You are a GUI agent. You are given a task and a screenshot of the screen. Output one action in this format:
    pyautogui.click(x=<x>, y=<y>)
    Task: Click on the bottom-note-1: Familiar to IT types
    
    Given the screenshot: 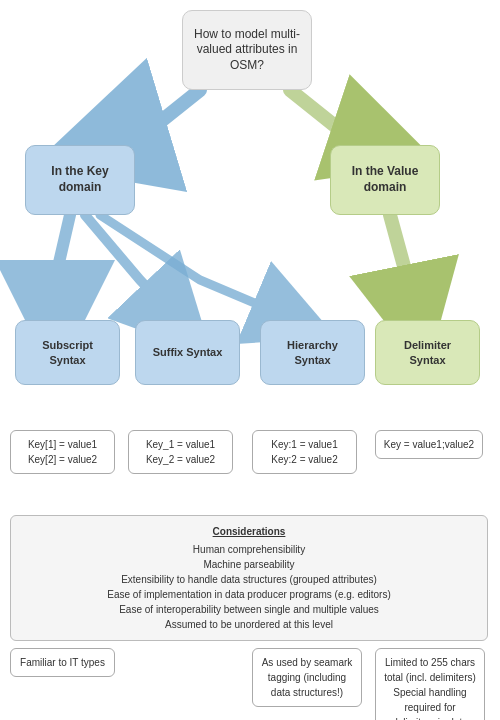 What is the action you would take?
    pyautogui.click(x=62, y=662)
    